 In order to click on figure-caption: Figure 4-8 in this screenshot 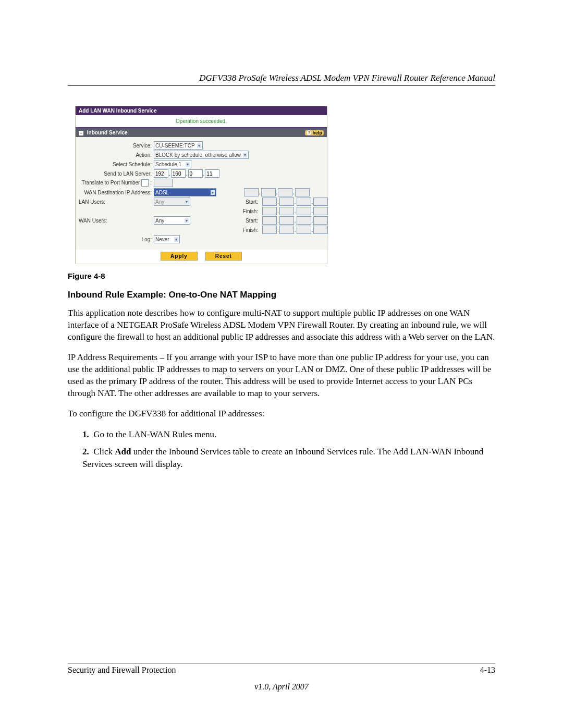, I will do `click(282, 276)`.